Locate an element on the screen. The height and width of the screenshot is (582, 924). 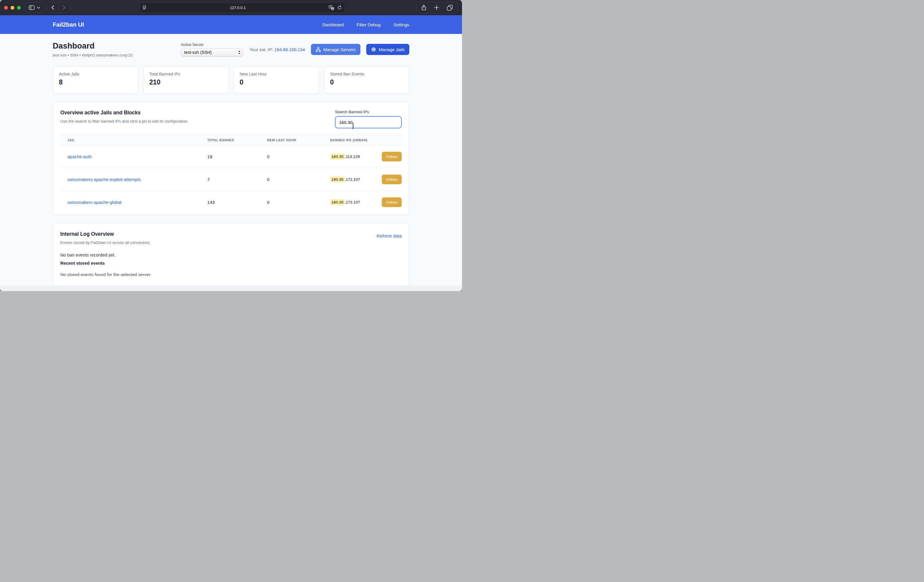
nav-links: Dashboard Filter Debug Settings is located at coordinates (366, 25).